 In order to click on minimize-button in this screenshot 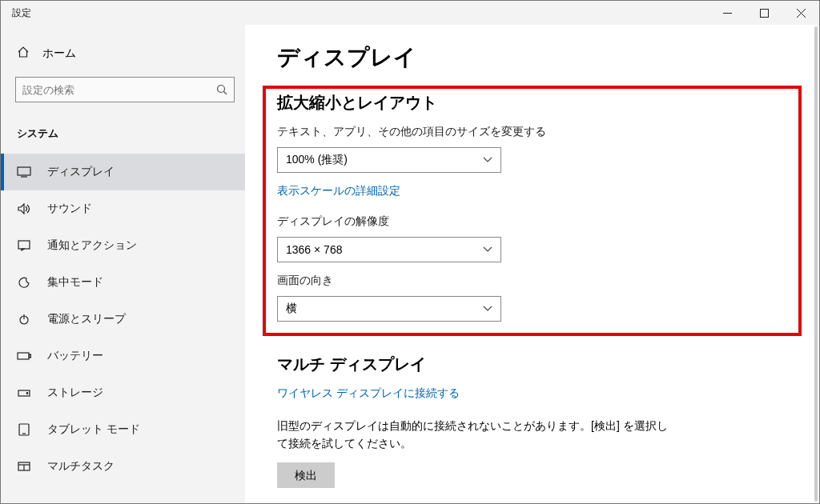, I will do `click(727, 13)`.